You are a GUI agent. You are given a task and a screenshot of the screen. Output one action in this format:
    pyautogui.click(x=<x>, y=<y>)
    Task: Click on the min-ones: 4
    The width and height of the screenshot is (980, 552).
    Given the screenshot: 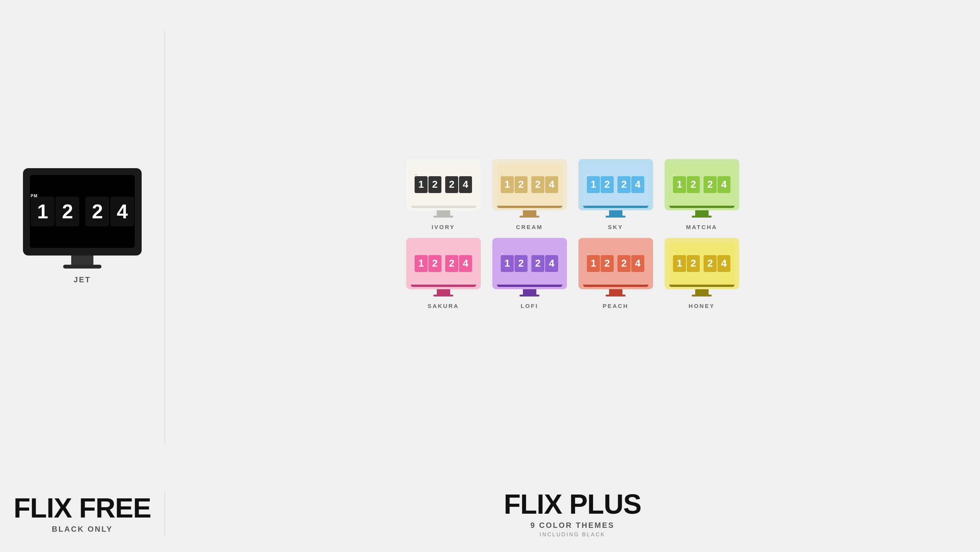 What is the action you would take?
    pyautogui.click(x=122, y=211)
    